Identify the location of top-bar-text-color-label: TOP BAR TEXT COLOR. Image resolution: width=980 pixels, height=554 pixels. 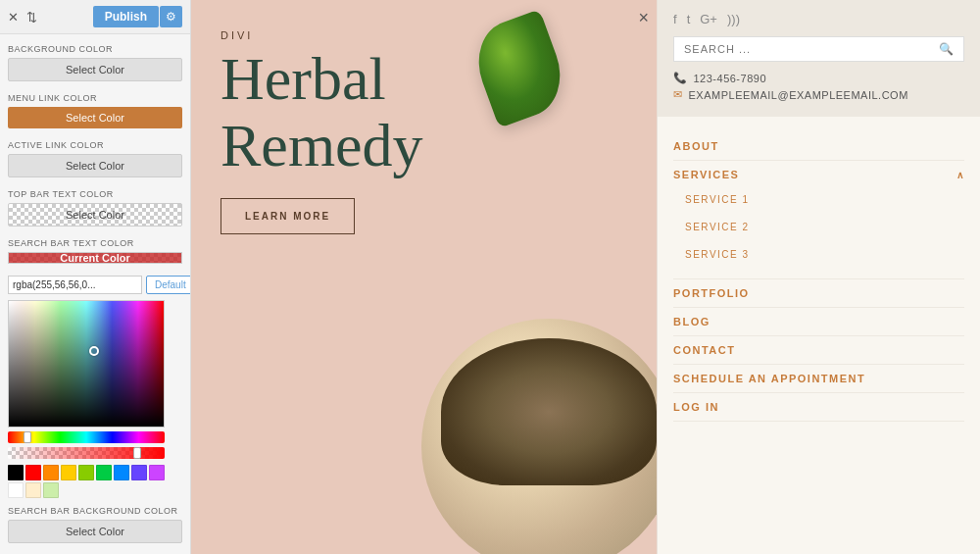
(95, 194).